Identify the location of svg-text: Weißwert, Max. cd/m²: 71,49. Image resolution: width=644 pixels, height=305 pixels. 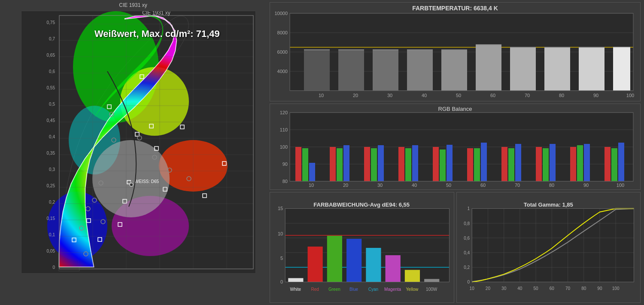
(157, 34).